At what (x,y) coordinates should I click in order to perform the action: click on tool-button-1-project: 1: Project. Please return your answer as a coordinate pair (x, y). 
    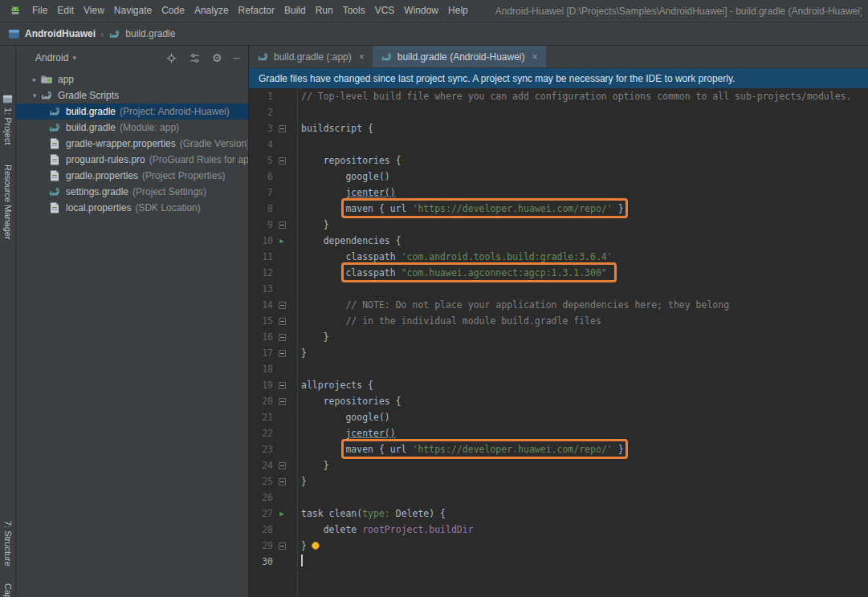
    Looking at the image, I should click on (8, 119).